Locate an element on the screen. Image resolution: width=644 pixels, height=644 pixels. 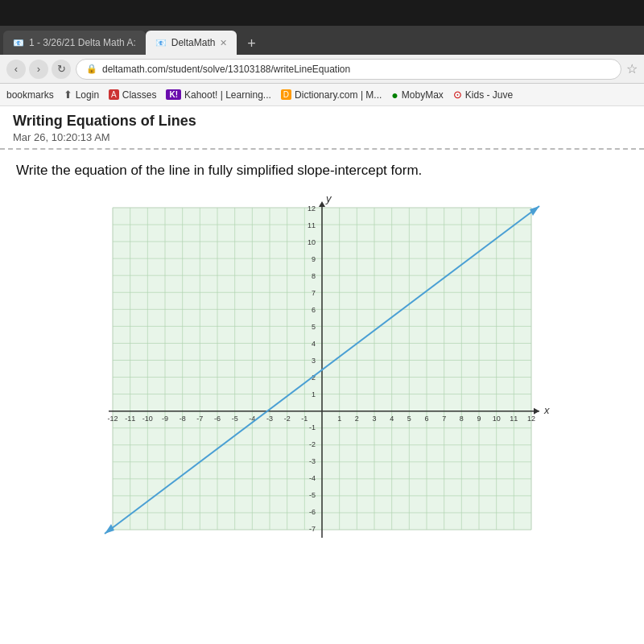
bookmark-star-icon: ☆ is located at coordinates (632, 69).